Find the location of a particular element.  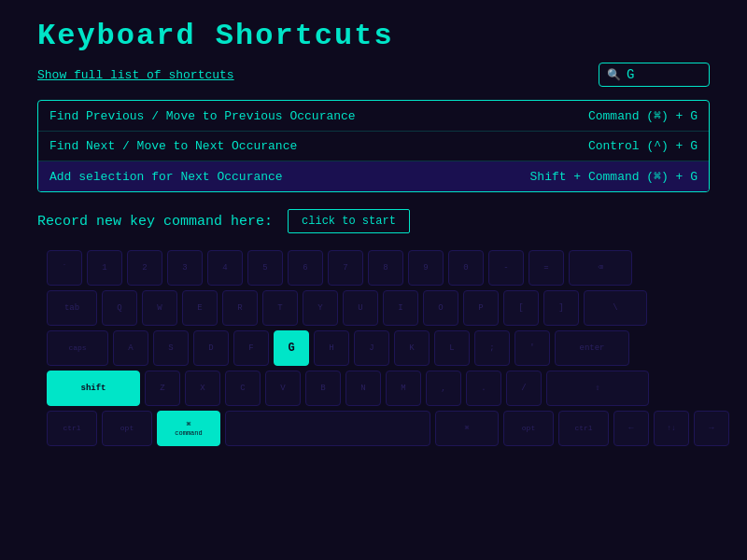

key-c: C is located at coordinates (243, 388).